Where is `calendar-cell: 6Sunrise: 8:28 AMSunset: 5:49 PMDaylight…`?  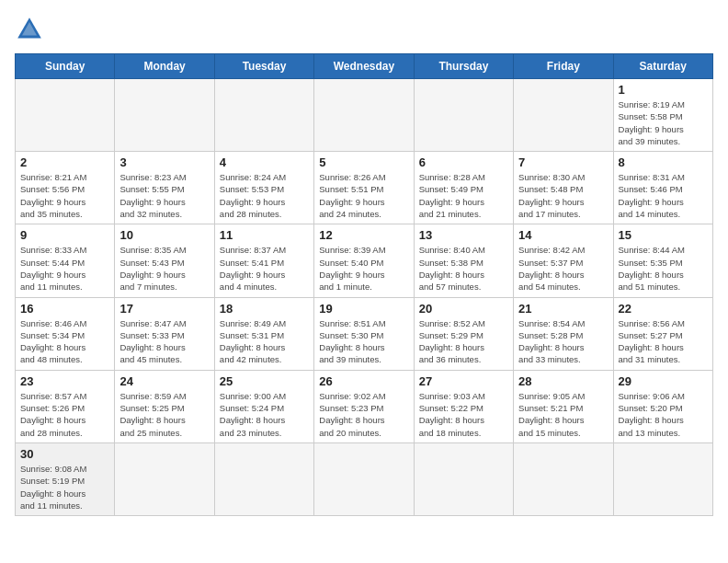
calendar-cell: 6Sunrise: 8:28 AMSunset: 5:49 PMDaylight… is located at coordinates (463, 188).